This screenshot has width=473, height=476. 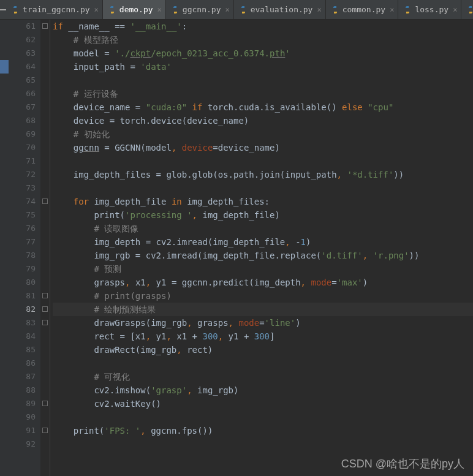 I want to click on code-line: model = './ckpt/epoch_0213_acc_0.6374.pt…, so click(x=263, y=53).